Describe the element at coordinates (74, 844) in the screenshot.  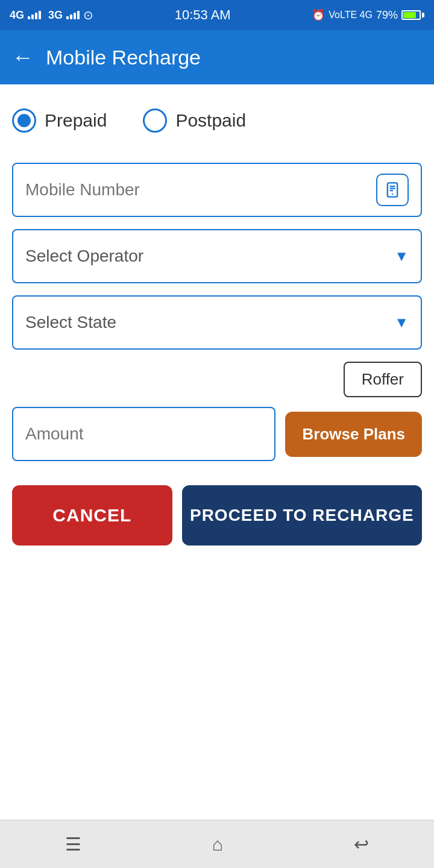
I see `menu-icon: ☰` at that location.